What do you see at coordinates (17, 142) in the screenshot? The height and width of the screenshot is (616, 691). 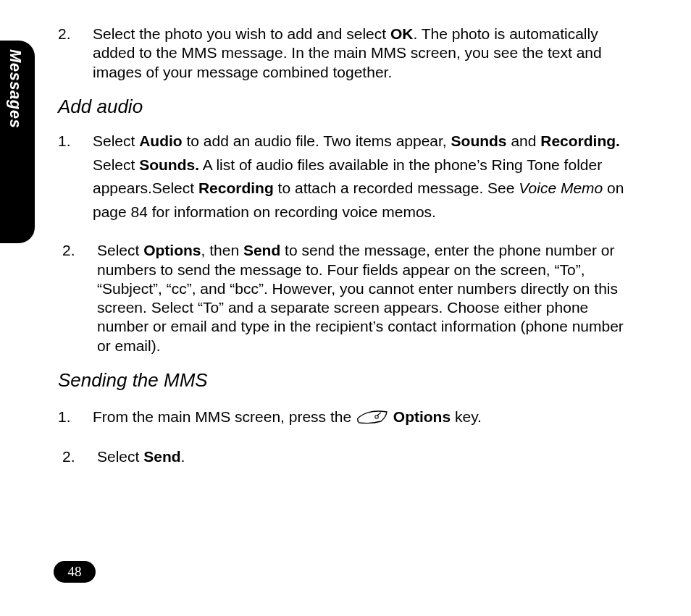 I see `section-tab: Messages` at bounding box center [17, 142].